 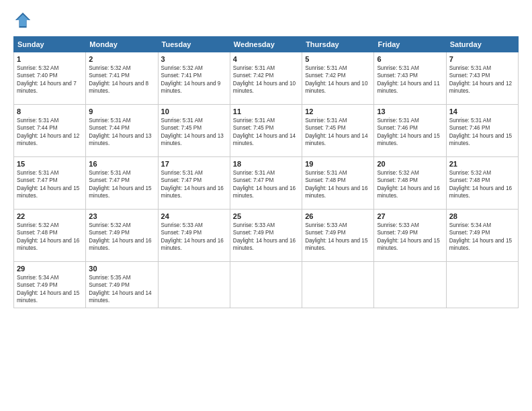 What do you see at coordinates (50, 269) in the screenshot?
I see `day-number: 29` at bounding box center [50, 269].